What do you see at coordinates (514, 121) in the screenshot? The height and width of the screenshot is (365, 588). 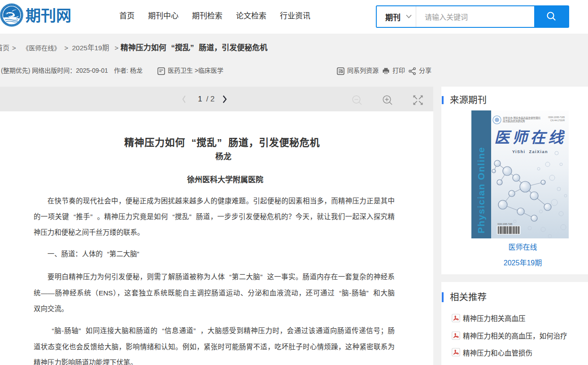 I see `svg-text: 南方医药经济研究所` at bounding box center [514, 121].